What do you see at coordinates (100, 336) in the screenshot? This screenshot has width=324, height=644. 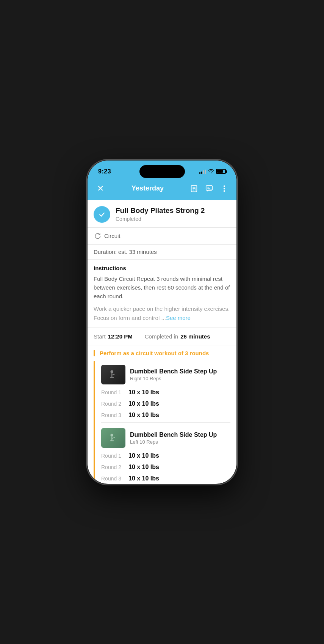 I see `start-label: Start` at bounding box center [100, 336].